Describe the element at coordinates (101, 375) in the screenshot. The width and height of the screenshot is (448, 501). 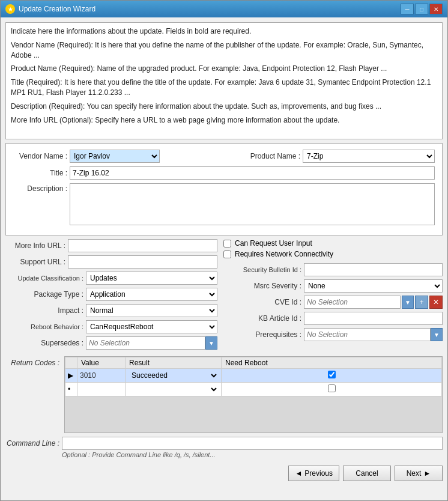
I see `rc-value-input` at that location.